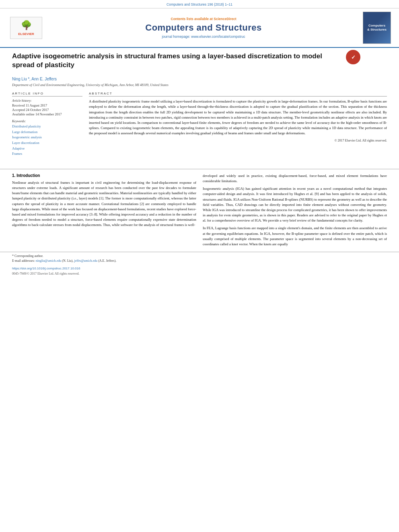  I want to click on email1-name: (N. Liu),, so click(68, 261).